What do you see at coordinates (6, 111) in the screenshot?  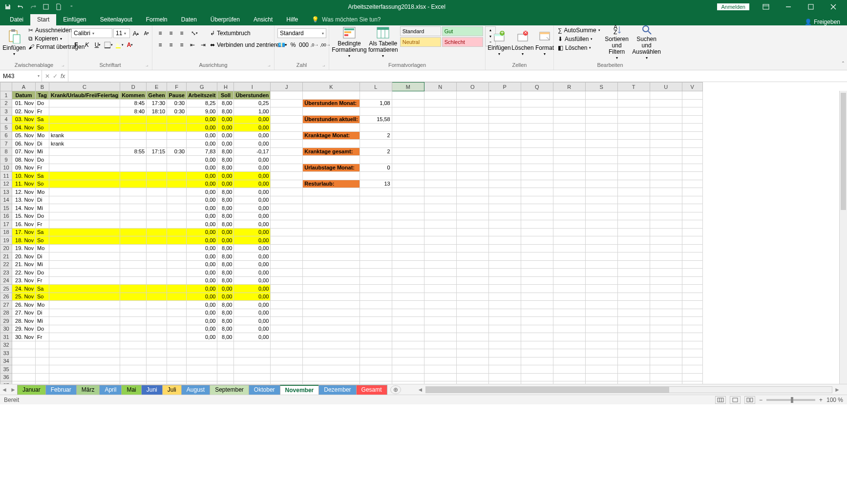 I see `row-header: 3` at bounding box center [6, 111].